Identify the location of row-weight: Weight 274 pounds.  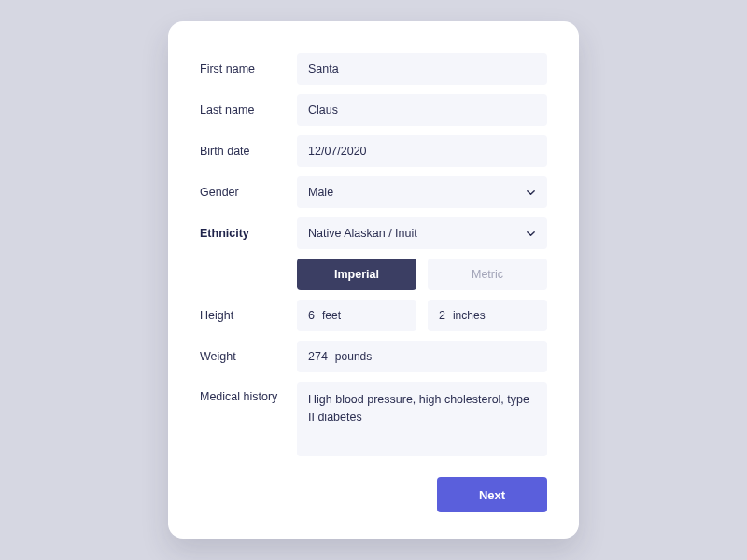
(374, 357).